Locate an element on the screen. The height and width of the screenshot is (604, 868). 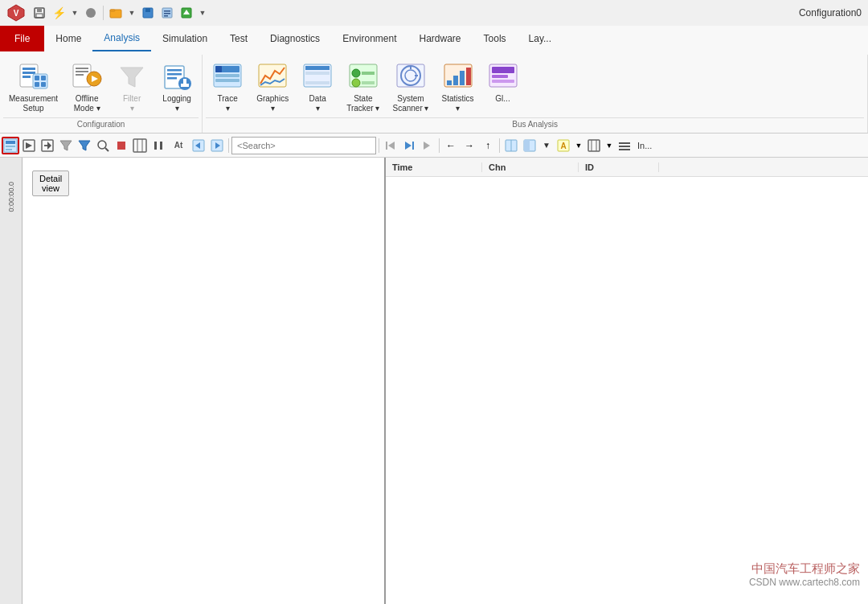
state-tracker-btn: StateTracker ▾ is located at coordinates (363, 86).